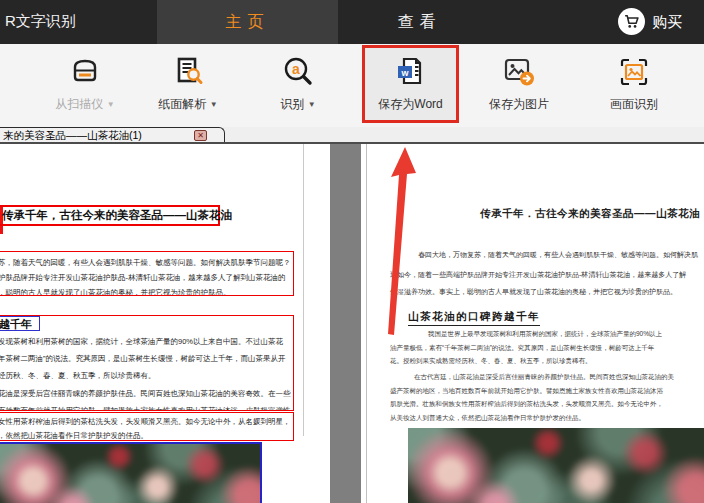 This screenshot has height=503, width=704. What do you see at coordinates (146, 342) in the screenshot?
I see `source-line: 发现茶树和利用茶树的国家，据统计，全球茶油产量的90%以上来自中国。不过山茶花` at bounding box center [146, 342].